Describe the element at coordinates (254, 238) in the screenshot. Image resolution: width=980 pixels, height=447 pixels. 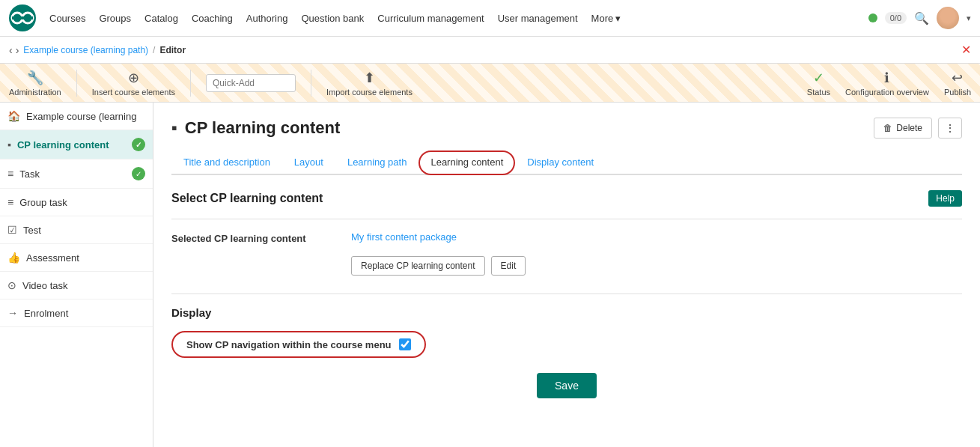
I see `field-label-content: Selected CP learning content` at that location.